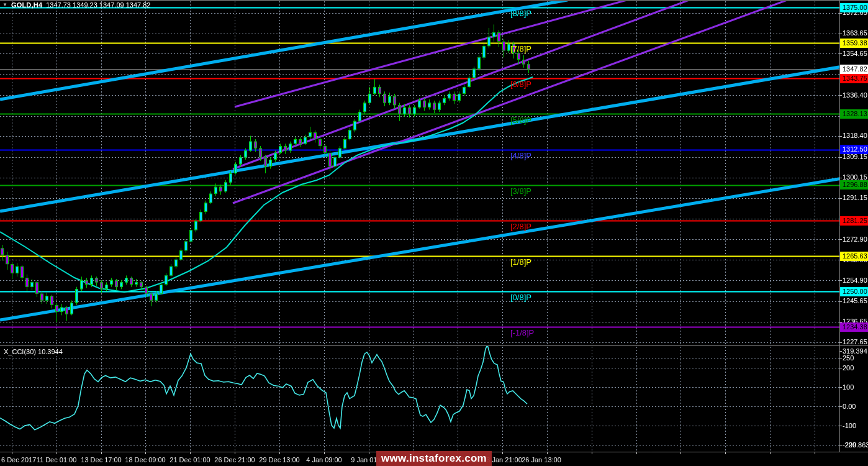  I want to click on price-level-badge: 1312.50, so click(854, 149).